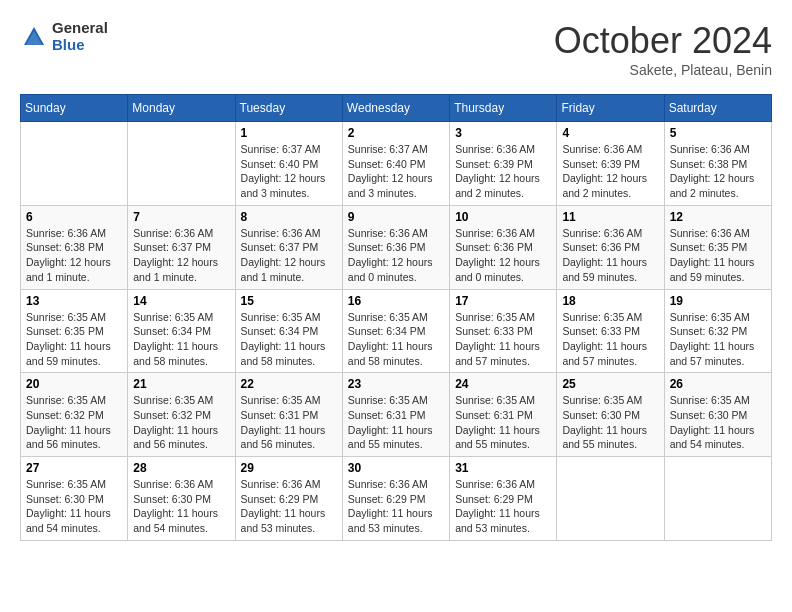 This screenshot has width=792, height=612. I want to click on day-number: 31, so click(503, 468).